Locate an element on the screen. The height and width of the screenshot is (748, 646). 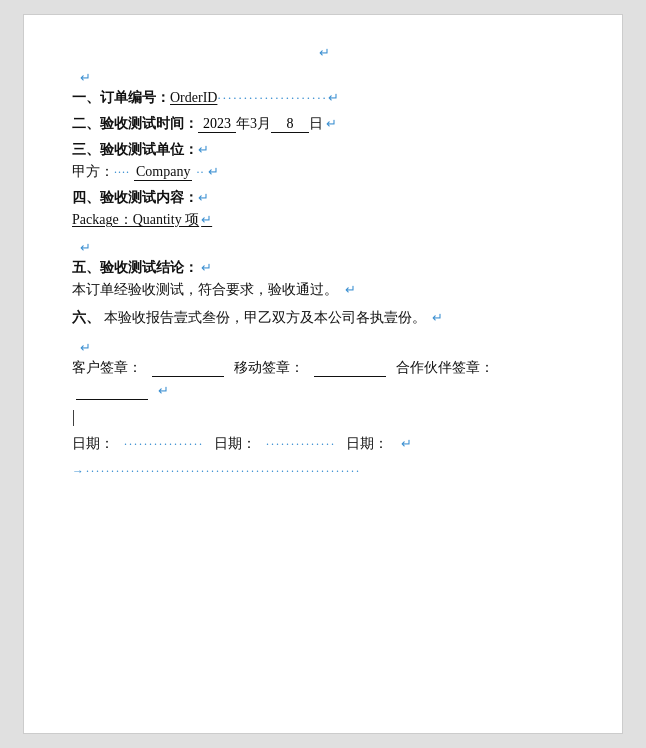
date-year: 2023 is located at coordinates (217, 124).